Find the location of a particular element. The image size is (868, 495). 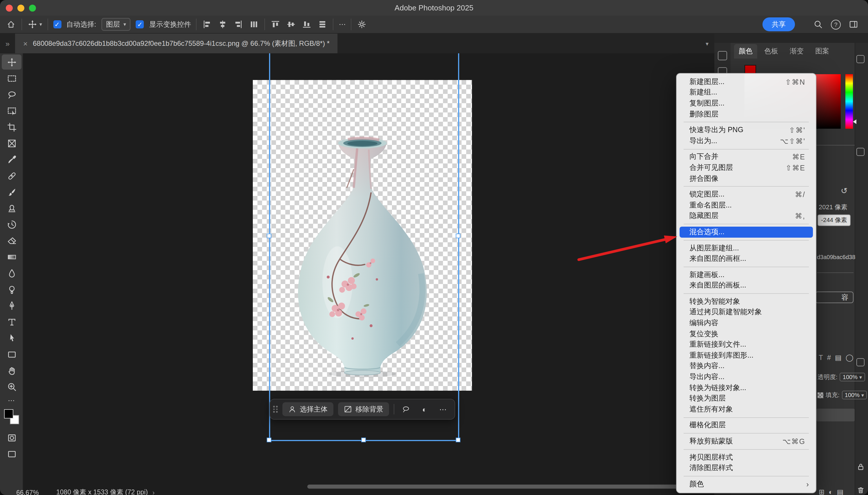

maximize-window-button is located at coordinates (33, 8).